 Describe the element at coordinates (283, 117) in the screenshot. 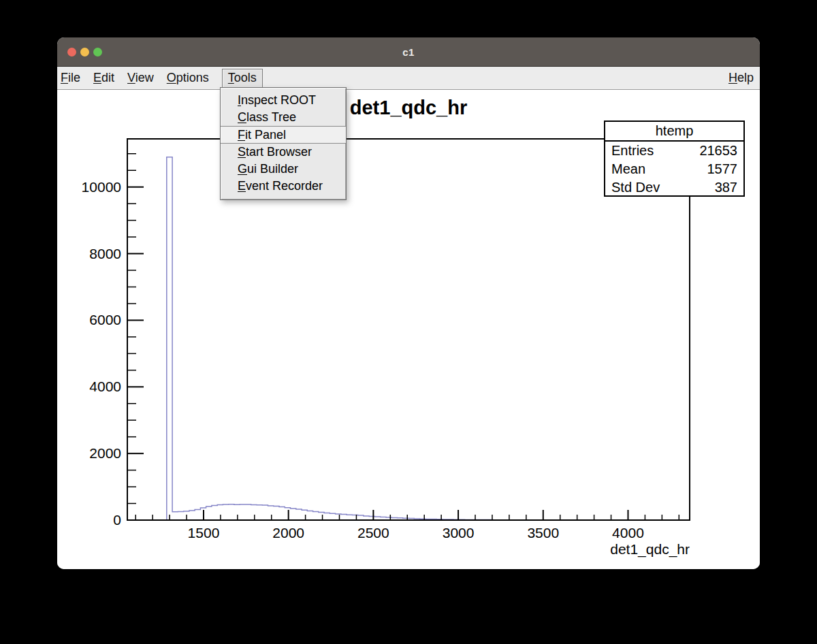

I see `menu-item-class-tree: Class Tree` at that location.